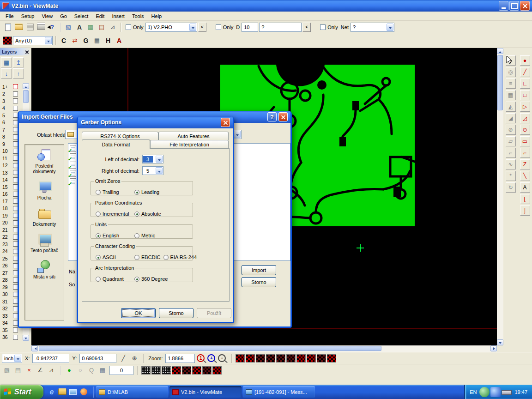 The height and width of the screenshot is (399, 532). Describe the element at coordinates (64, 16) in the screenshot. I see `menu-item: Go` at that location.